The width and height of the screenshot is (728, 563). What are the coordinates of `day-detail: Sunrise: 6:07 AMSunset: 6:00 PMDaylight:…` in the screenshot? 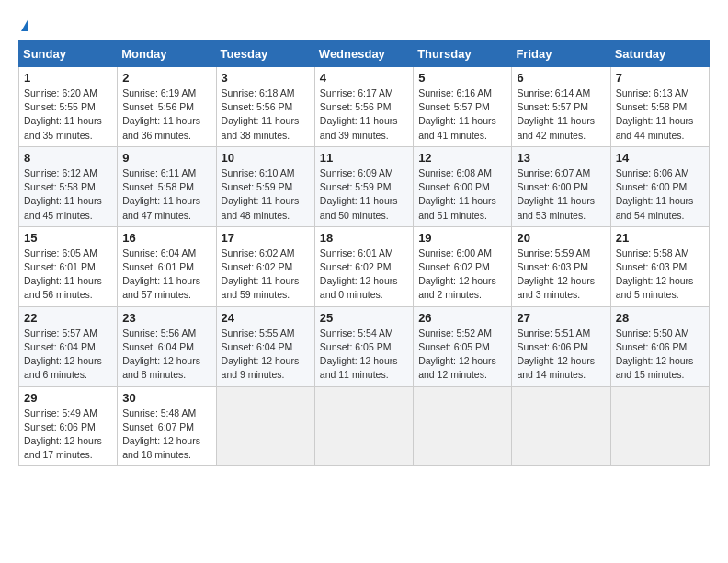 It's located at (561, 195).